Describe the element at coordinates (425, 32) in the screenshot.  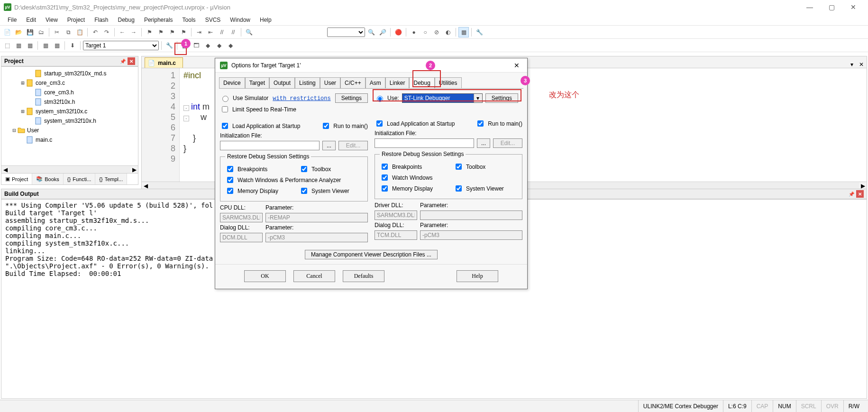
I see `breakpoint-disable-icon: ○` at that location.